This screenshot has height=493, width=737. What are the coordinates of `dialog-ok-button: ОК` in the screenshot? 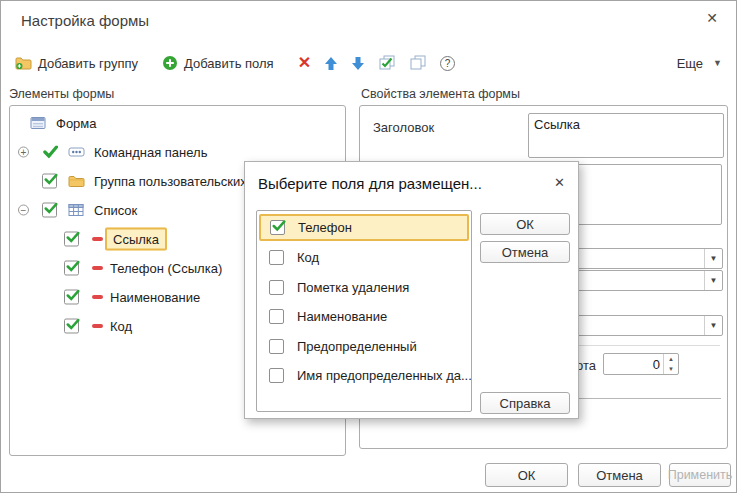 It's located at (525, 224).